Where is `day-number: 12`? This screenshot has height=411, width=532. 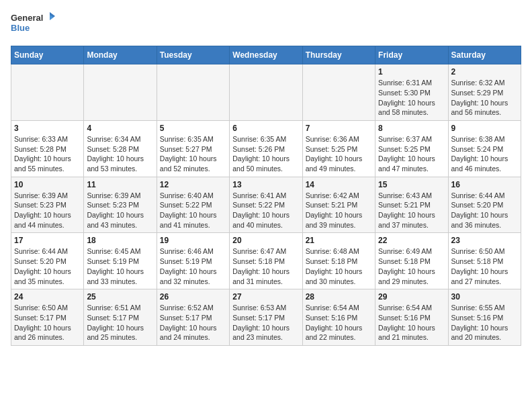
day-number: 12 is located at coordinates (193, 185).